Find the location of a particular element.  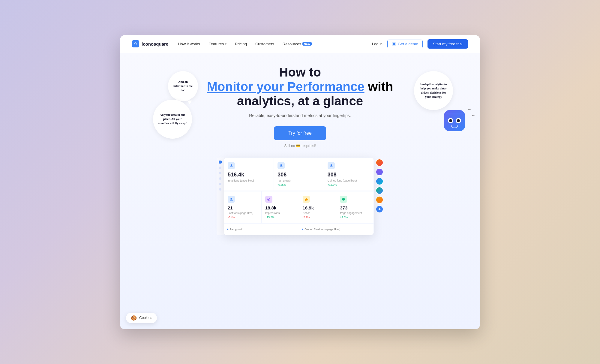

metric-icon-engagement is located at coordinates (344, 199).